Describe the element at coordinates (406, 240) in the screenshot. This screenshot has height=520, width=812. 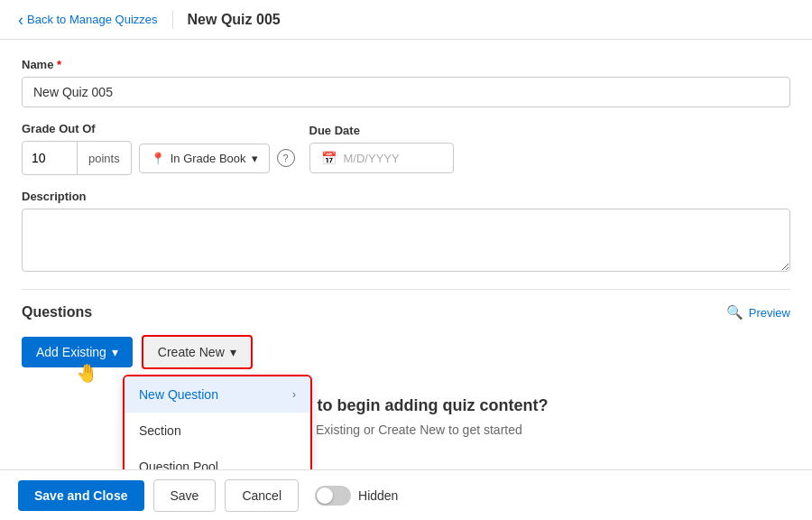
I see `description-textarea` at that location.